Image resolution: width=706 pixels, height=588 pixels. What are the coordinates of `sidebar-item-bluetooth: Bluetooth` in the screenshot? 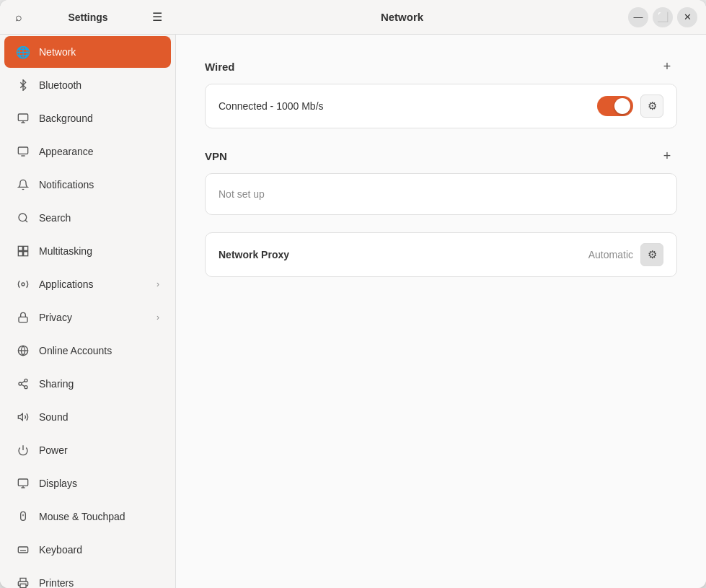 It's located at (88, 85).